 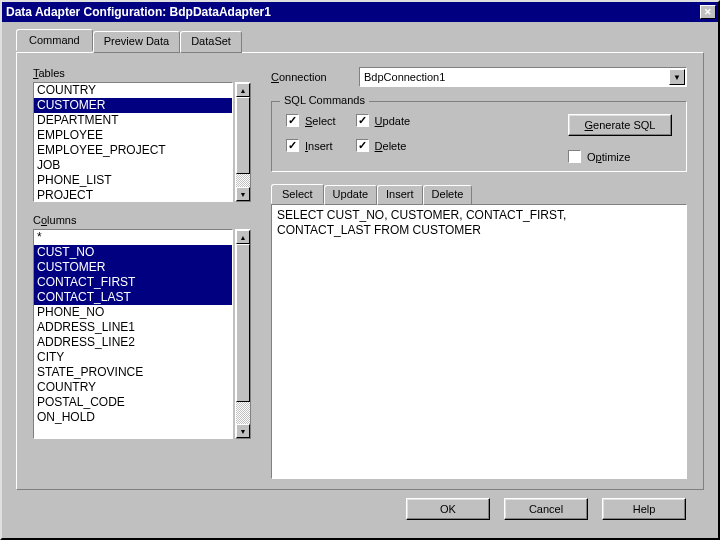 What do you see at coordinates (311, 138) in the screenshot?
I see `sql-check-col1: ✓ Select ✓ Insert` at bounding box center [311, 138].